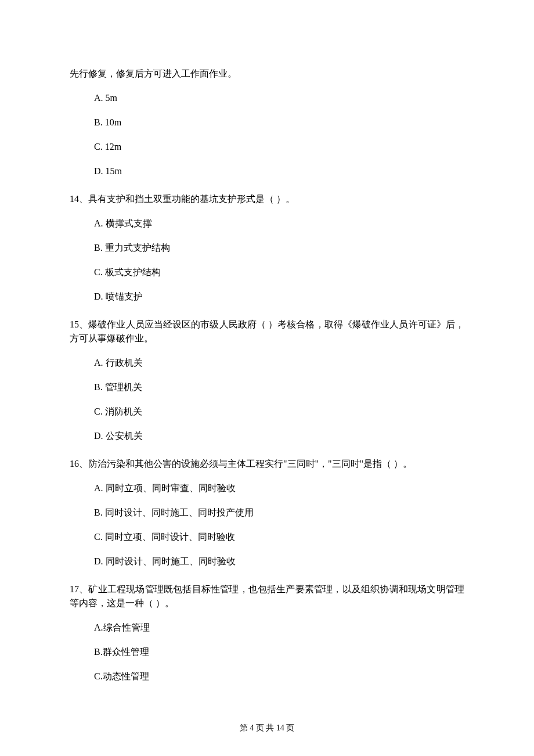 The height and width of the screenshot is (756, 534). Describe the element at coordinates (267, 728) in the screenshot. I see `page-footer: 第 4 页 共 14 页` at that location.